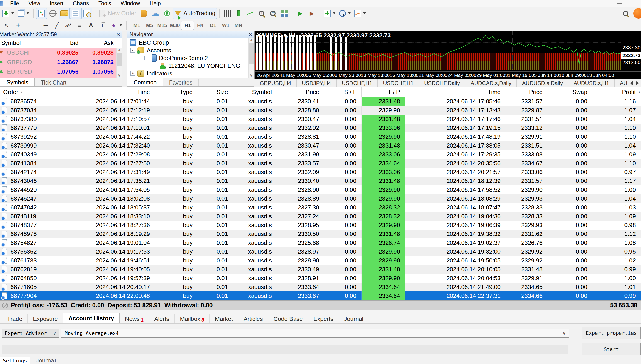 This screenshot has height=364, width=641. I want to click on terminal-button, so click(76, 14).